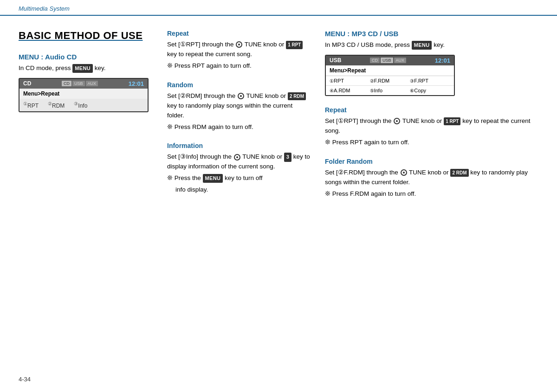 The image size is (557, 392). Describe the element at coordinates (93, 119) in the screenshot. I see `left-column: BASIC METHOD OF USE MENU : Audio CD In C…` at that location.